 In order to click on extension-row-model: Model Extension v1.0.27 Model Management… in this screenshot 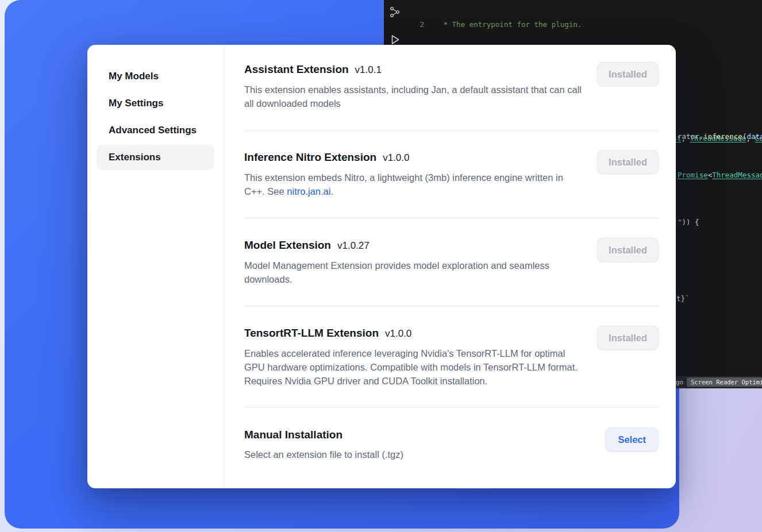, I will do `click(452, 262)`.